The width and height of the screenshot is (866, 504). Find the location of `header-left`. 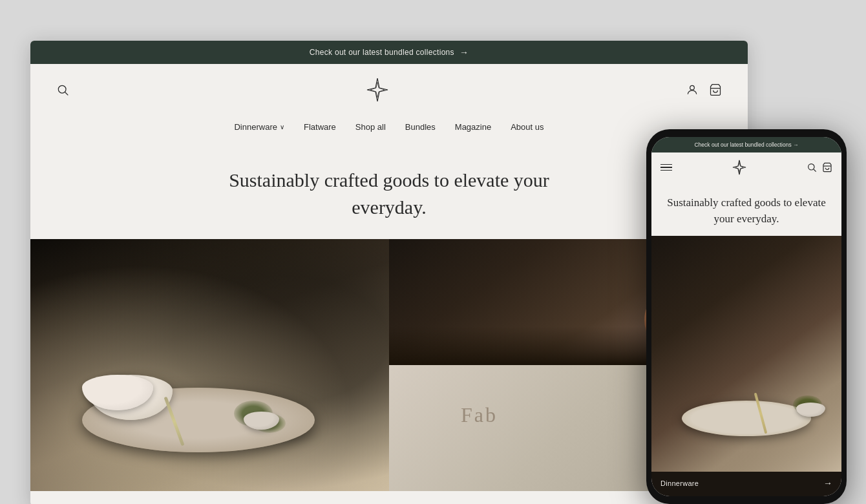

header-left is located at coordinates (63, 90).